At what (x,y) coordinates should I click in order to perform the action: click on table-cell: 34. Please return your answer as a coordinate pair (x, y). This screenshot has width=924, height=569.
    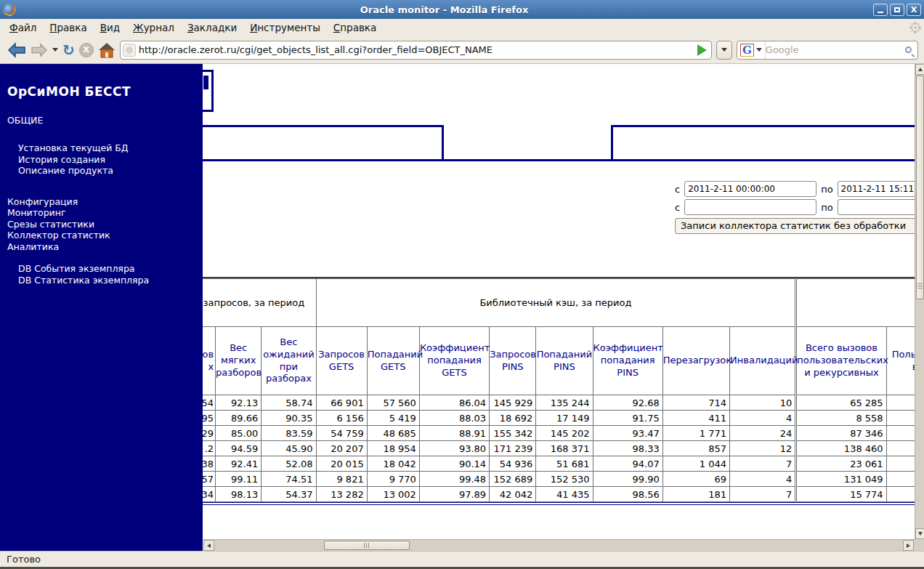
    Looking at the image, I should click on (209, 494).